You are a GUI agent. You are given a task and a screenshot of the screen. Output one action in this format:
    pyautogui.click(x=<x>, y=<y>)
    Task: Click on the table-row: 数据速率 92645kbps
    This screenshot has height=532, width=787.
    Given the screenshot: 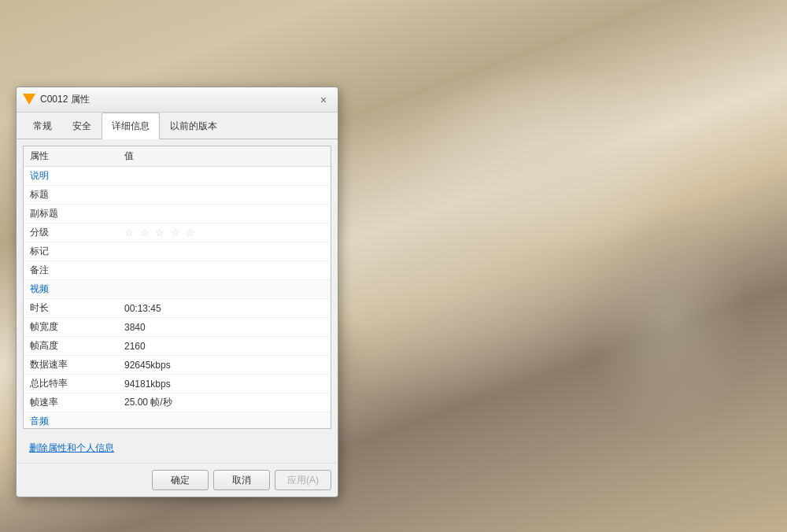 What is the action you would take?
    pyautogui.click(x=177, y=365)
    